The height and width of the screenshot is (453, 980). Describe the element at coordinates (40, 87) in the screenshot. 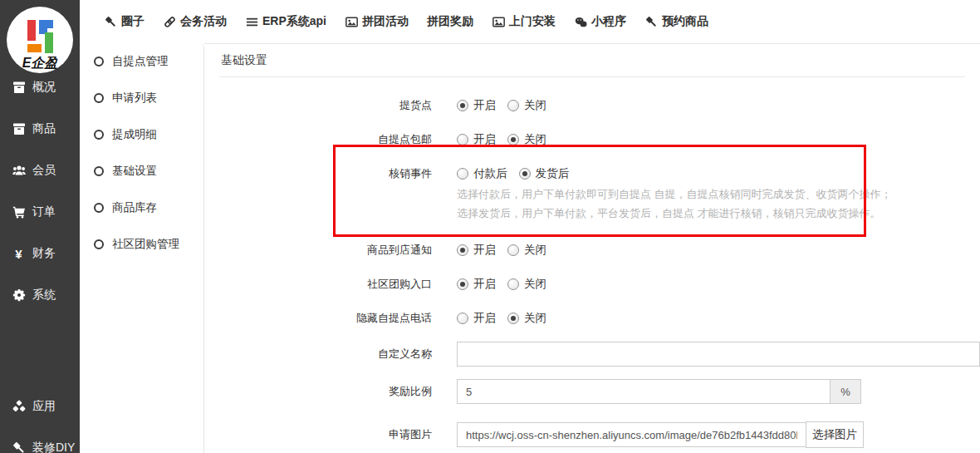

I see `sidebar-item-overview: 概况` at that location.